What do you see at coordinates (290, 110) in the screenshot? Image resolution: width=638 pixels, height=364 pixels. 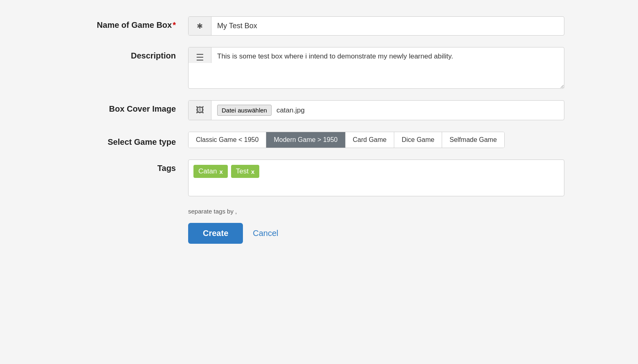 I see `file-name-display: catan.jpg` at bounding box center [290, 110].